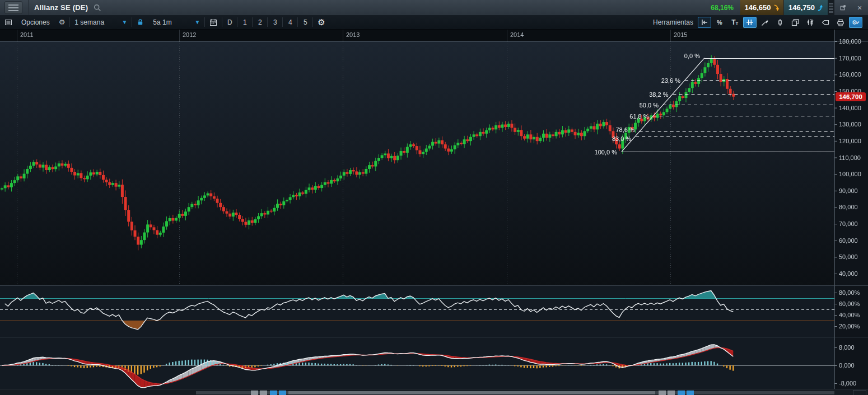 The width and height of the screenshot is (868, 395). Describe the element at coordinates (851, 97) in the screenshot. I see `last-price-tag: 146,700` at that location.